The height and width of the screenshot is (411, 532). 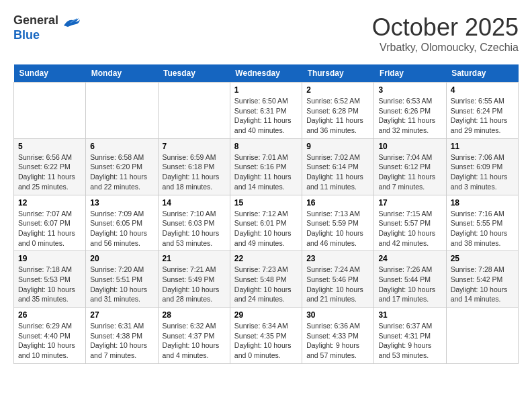 I want to click on day-number: 15, so click(x=266, y=203).